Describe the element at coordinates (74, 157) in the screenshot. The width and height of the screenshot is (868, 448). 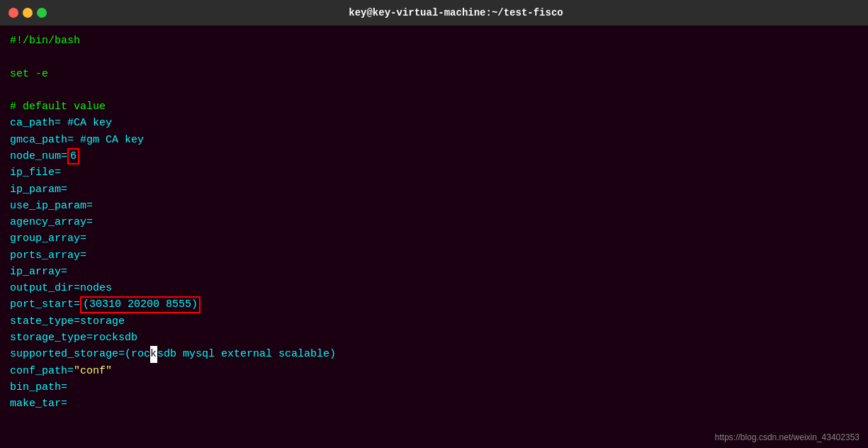
I see `node-num-highlight: 6` at that location.